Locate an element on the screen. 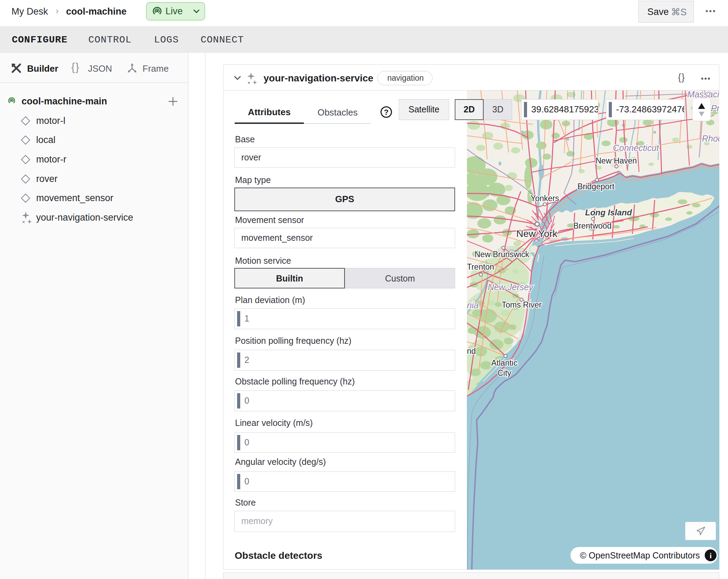 The height and width of the screenshot is (579, 728). svg-text: Pro is located at coordinates (715, 108).